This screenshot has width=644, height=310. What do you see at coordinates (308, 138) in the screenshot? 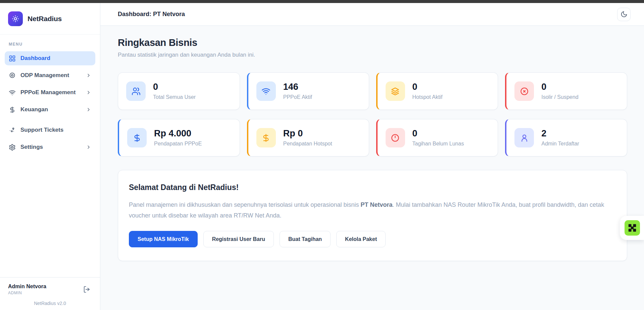
I see `stat-card-pendapatan-hotspot: Rp 0Pendapatan Hotspot` at bounding box center [308, 138].